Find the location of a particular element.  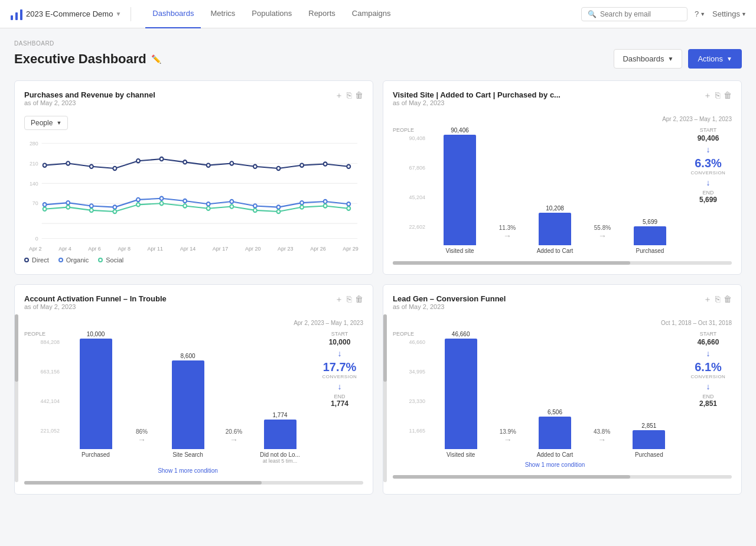

tab-populations: Populations is located at coordinates (272, 14).